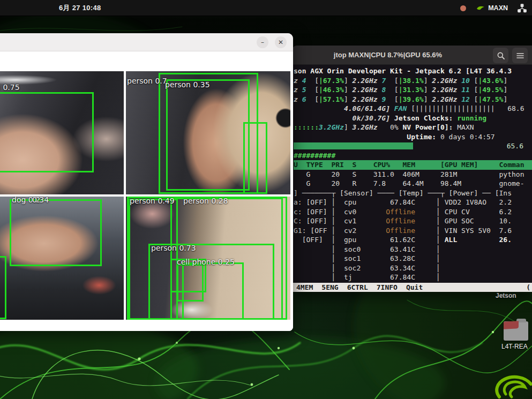 This screenshot has width=532, height=399. I want to click on nvidia-mini-icon, so click(481, 9).